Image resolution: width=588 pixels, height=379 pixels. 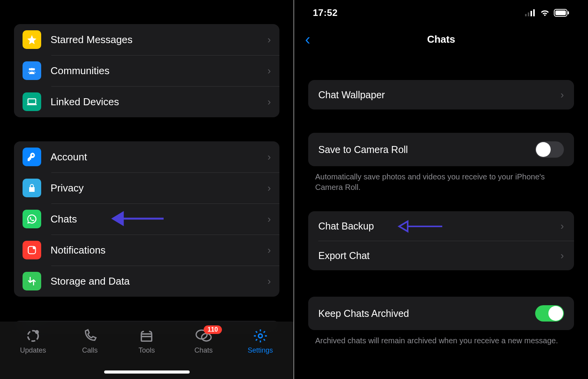 I want to click on wifi-icon, so click(x=545, y=13).